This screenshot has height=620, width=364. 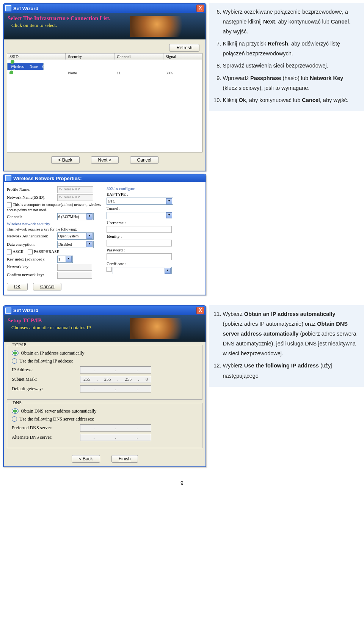 I want to click on eaptype-select: GTC▾, so click(x=140, y=201).